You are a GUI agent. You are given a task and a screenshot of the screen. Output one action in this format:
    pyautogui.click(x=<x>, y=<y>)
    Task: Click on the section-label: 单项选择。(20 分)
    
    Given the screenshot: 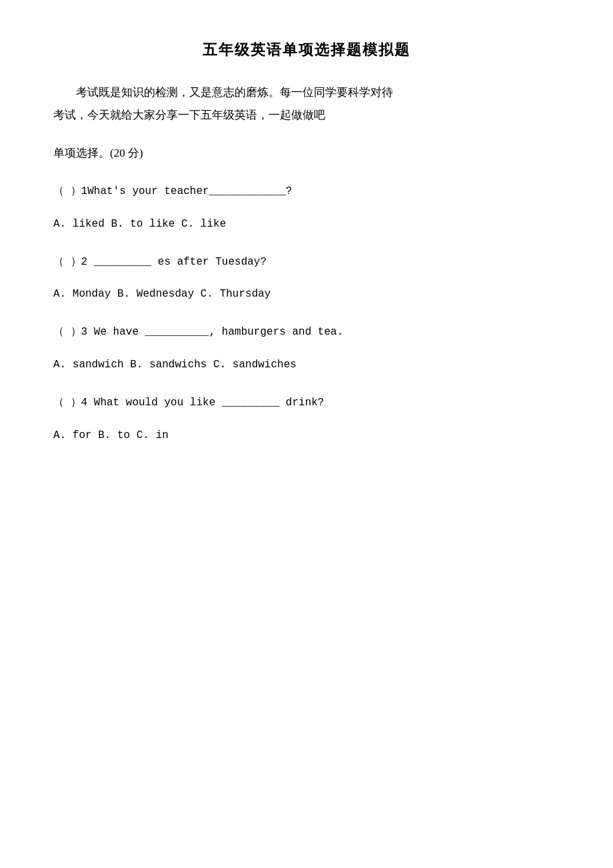 What is the action you would take?
    pyautogui.click(x=306, y=153)
    